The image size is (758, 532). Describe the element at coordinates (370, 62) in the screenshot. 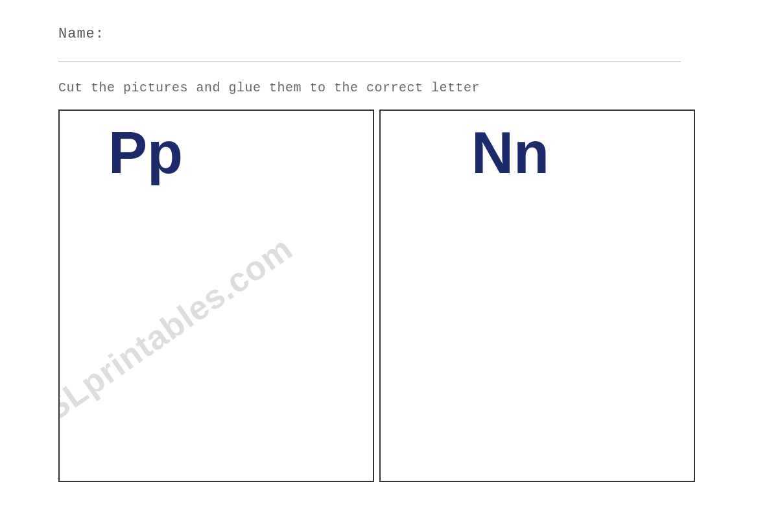

I see `name-line` at that location.